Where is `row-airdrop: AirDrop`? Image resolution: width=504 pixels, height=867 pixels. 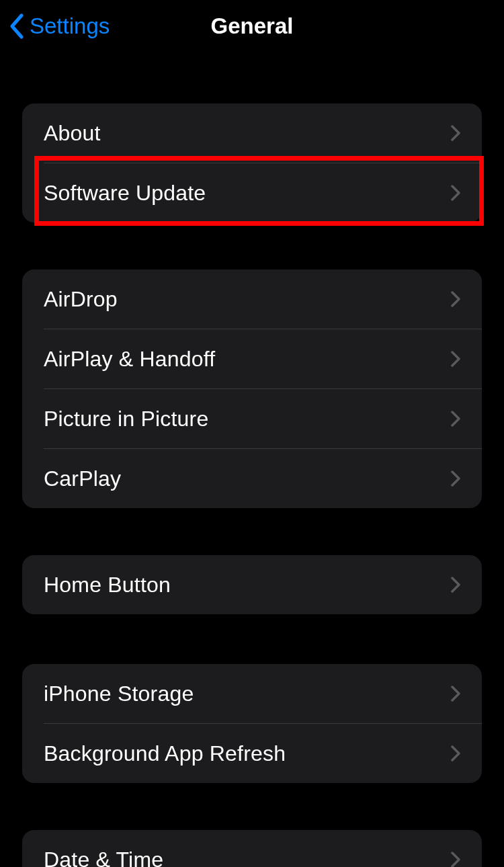
row-airdrop: AirDrop is located at coordinates (252, 299).